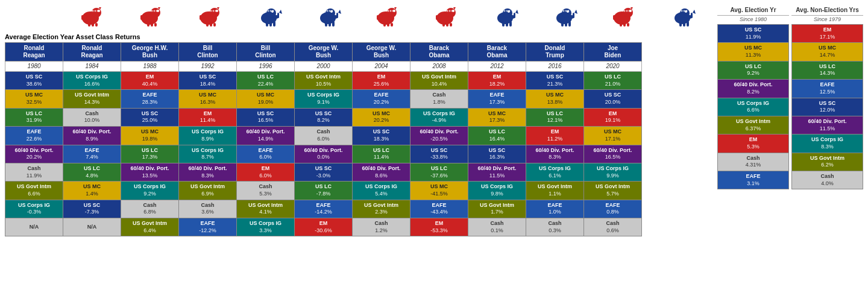  What do you see at coordinates (753, 20) in the screenshot?
I see `avg-subheader: Since 1980` at bounding box center [753, 20].